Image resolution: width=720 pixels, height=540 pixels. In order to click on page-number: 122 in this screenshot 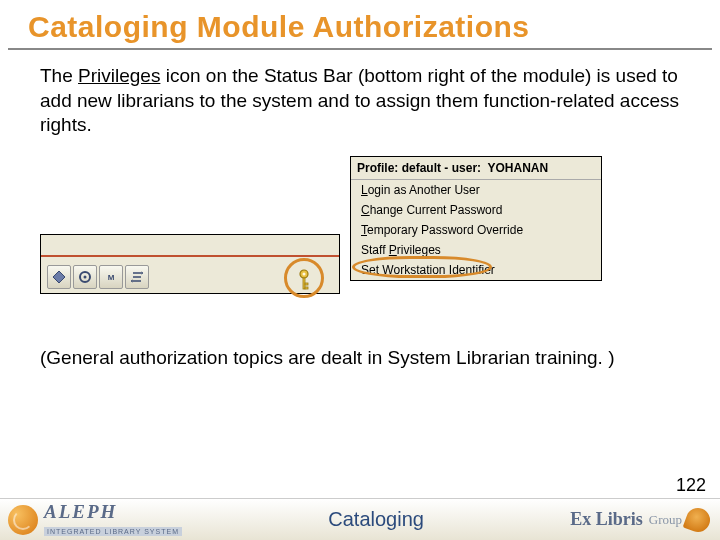, I will do `click(691, 486)`.